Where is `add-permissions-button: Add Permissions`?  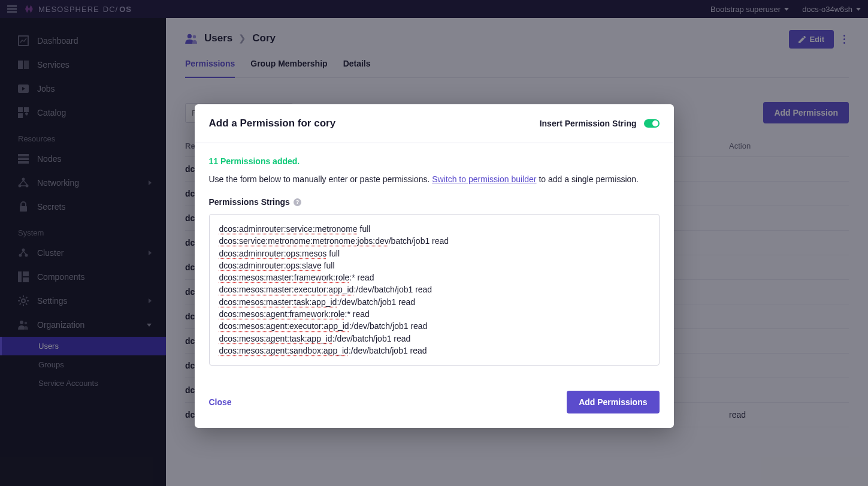
add-permissions-button: Add Permissions is located at coordinates (613, 402).